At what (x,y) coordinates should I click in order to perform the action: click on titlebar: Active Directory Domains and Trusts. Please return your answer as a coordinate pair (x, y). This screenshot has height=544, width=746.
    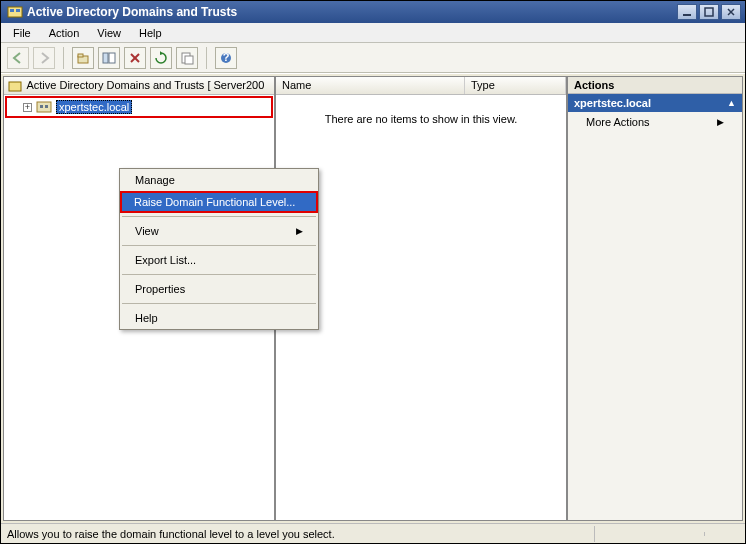
    Looking at the image, I should click on (373, 12).